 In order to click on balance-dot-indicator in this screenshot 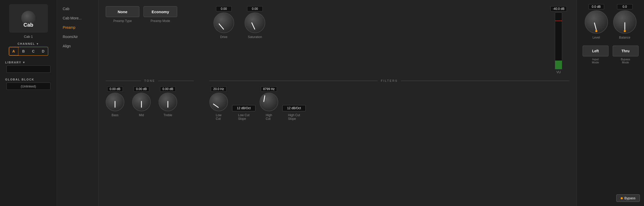, I will do `click(625, 31)`.